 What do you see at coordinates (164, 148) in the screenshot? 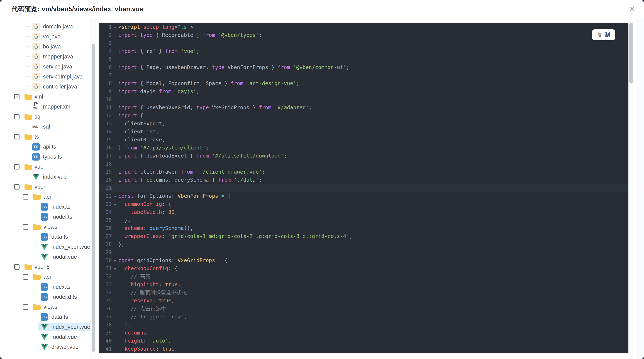
I see `code-text: } from '#/api/system/client';` at bounding box center [164, 148].